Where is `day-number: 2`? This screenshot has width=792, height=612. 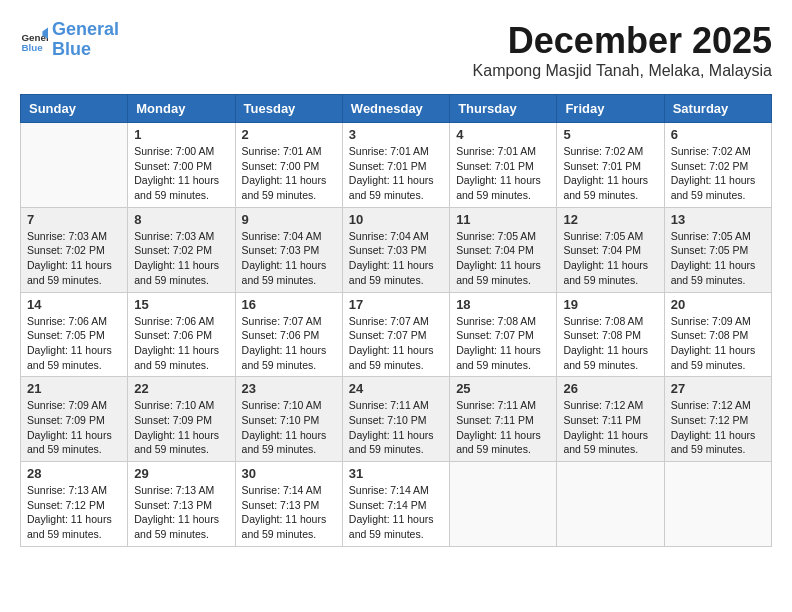 day-number: 2 is located at coordinates (289, 134).